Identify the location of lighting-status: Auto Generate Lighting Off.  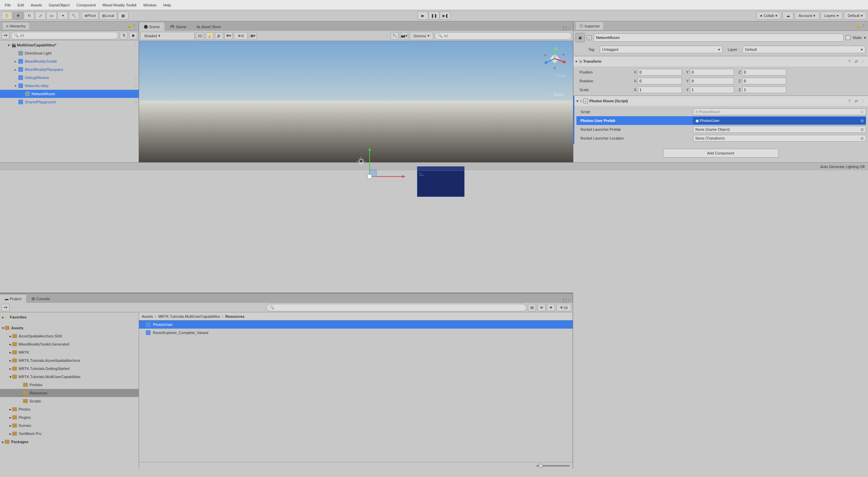
(842, 167).